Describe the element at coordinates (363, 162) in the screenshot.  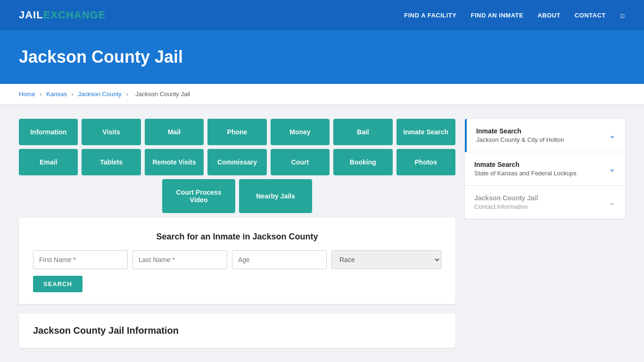
I see `tile-booking: Booking` at that location.